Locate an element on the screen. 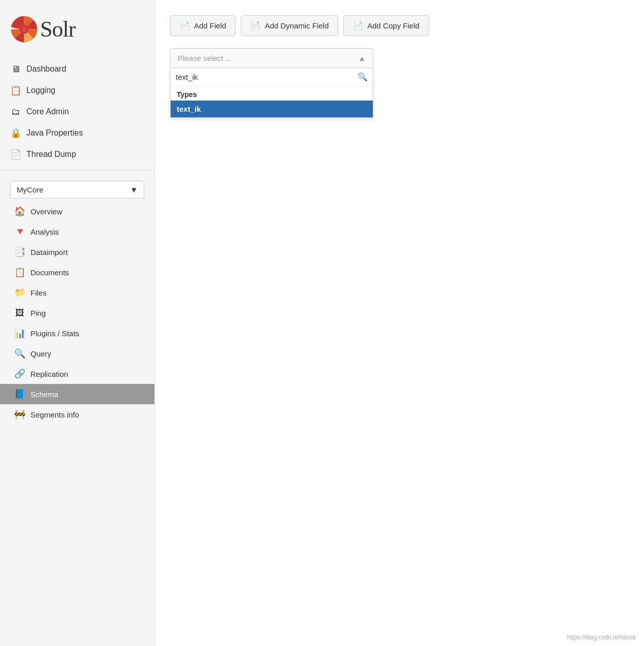  core-nav-label: Ping is located at coordinates (38, 313).